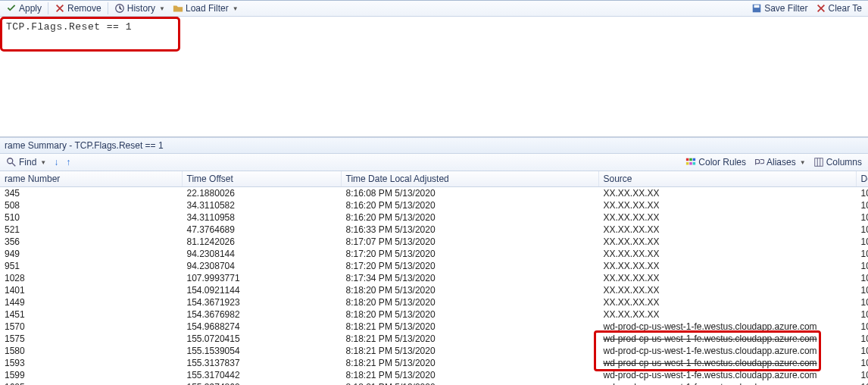 Image resolution: width=868 pixels, height=385 pixels. Describe the element at coordinates (26, 162) in the screenshot. I see `find-dropdown: Find ▼` at that location.